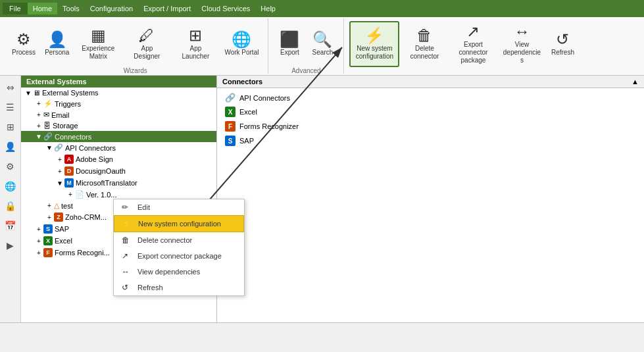  I want to click on ribbon-btn-view-dependencies: ↔ View dependencies, so click(522, 44).